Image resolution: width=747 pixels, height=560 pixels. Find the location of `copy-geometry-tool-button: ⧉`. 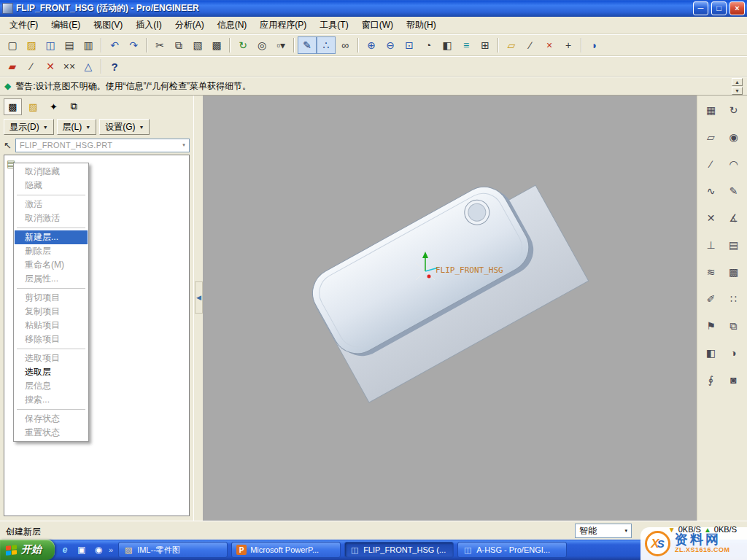

copy-geometry-tool-button: ⧉ is located at coordinates (734, 326).